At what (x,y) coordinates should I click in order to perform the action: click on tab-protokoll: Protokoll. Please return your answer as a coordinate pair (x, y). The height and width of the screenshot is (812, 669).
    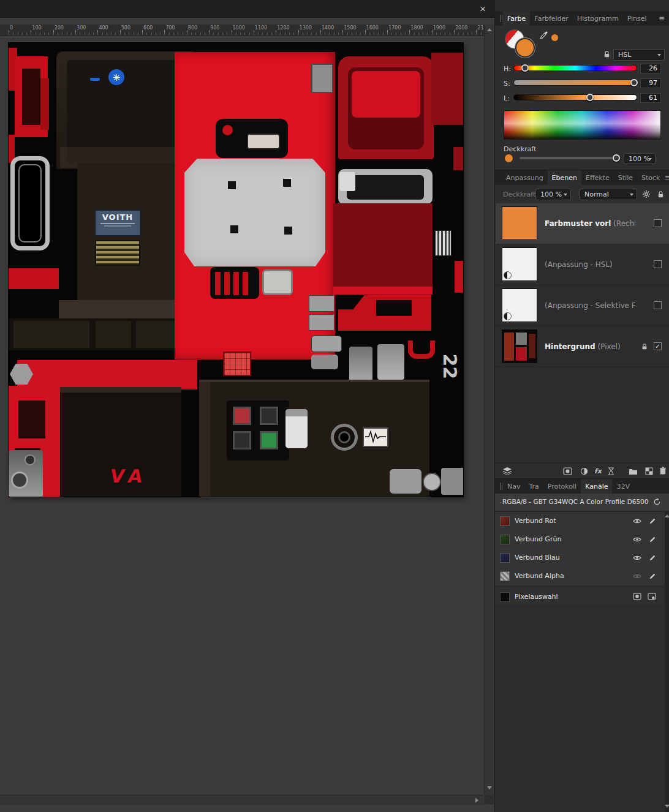
    Looking at the image, I should click on (562, 486).